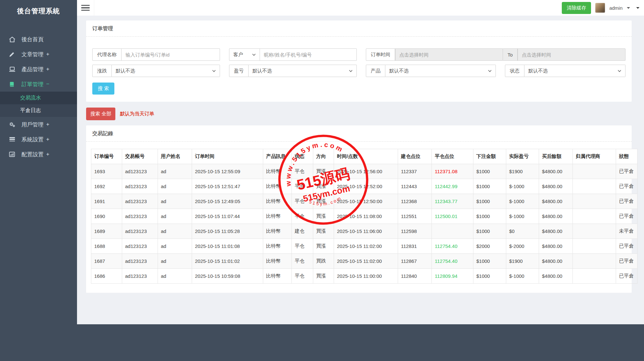 Image resolution: width=644 pixels, height=361 pixels. Describe the element at coordinates (38, 84) in the screenshot. I see `sidebar-item-orders: 訂單管理 −` at that location.